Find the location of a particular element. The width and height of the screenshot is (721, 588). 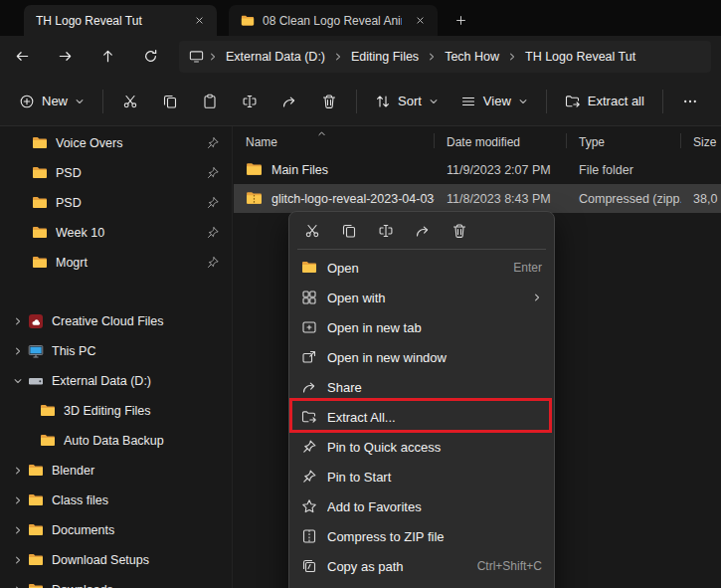

sidebar-item-downloads: Downloads is located at coordinates (115, 581).